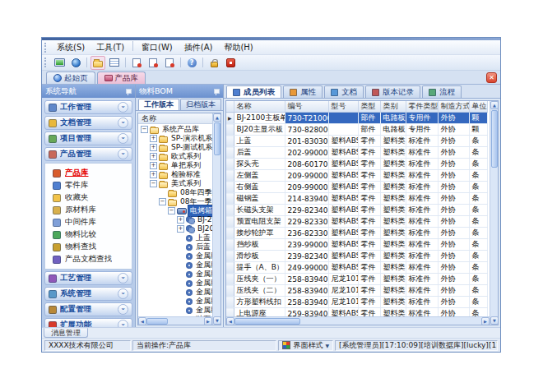  I want to click on sidebar-item-产品库: 产品库, so click(89, 173).